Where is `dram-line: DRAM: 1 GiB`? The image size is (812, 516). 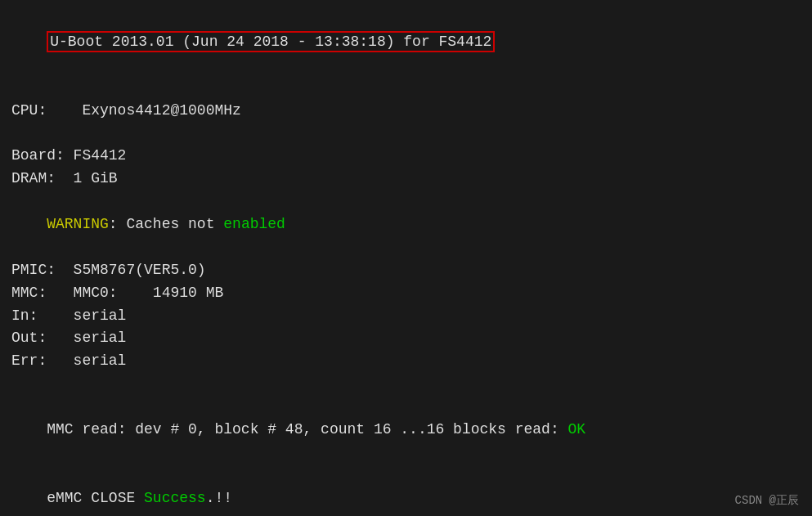
dram-line: DRAM: 1 GiB is located at coordinates (406, 179).